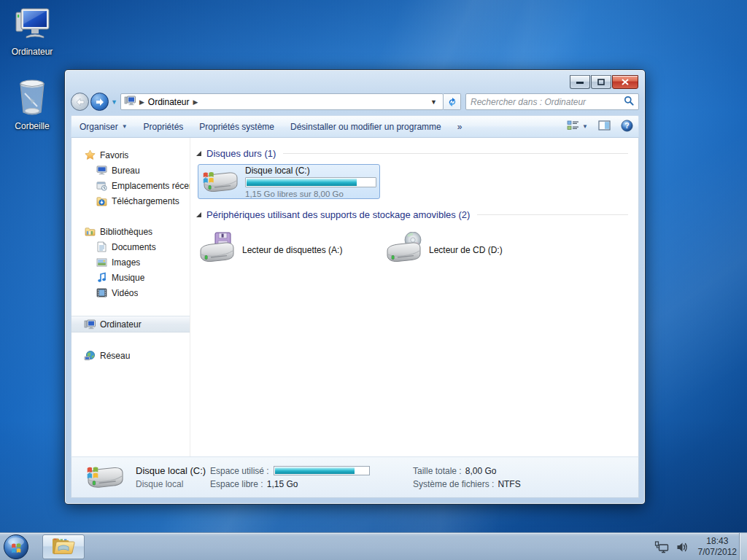 Image resolution: width=747 pixels, height=560 pixels. I want to click on navigation-pane: Favoris Bureau, so click(131, 298).